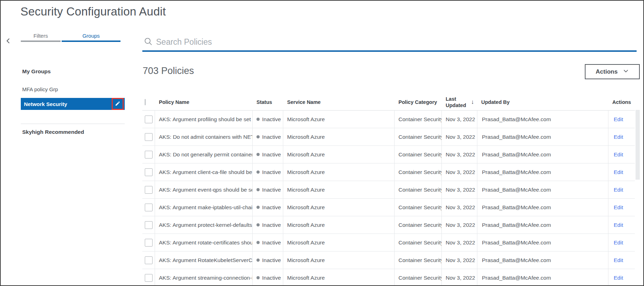 This screenshot has height=286, width=644. I want to click on actions-button-label: Actions, so click(607, 72).